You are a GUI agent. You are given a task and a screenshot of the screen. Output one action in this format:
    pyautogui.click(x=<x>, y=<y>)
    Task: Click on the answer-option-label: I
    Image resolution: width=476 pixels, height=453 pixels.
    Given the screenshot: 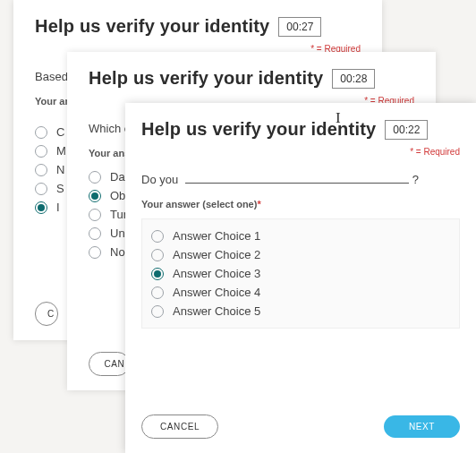 What is the action you would take?
    pyautogui.click(x=58, y=208)
    